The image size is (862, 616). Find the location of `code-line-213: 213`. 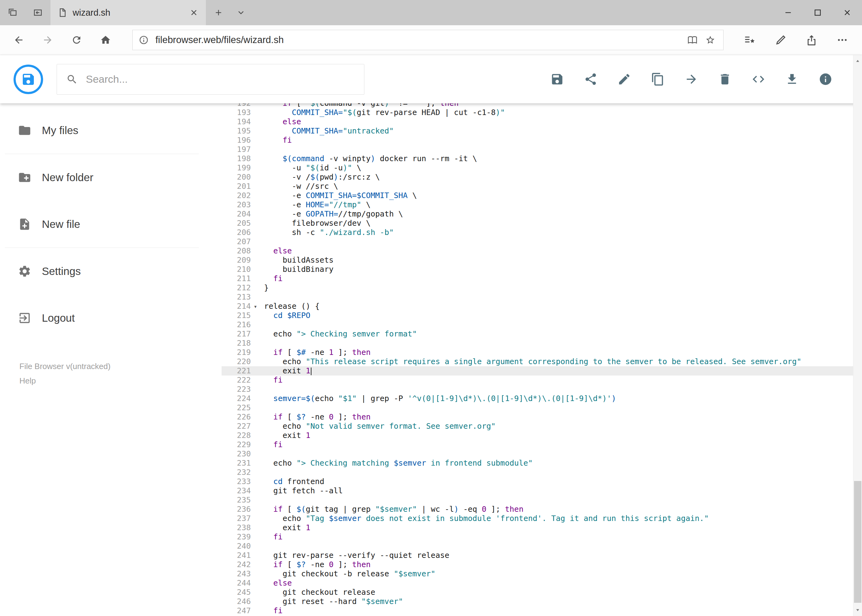

code-line-213: 213 is located at coordinates (542, 297).